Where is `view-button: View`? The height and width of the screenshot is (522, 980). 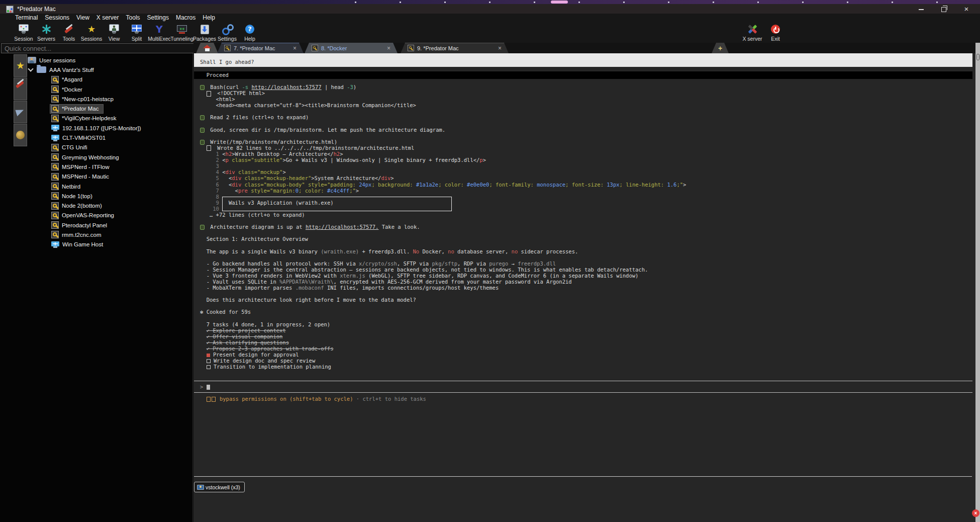
view-button: View is located at coordinates (114, 32).